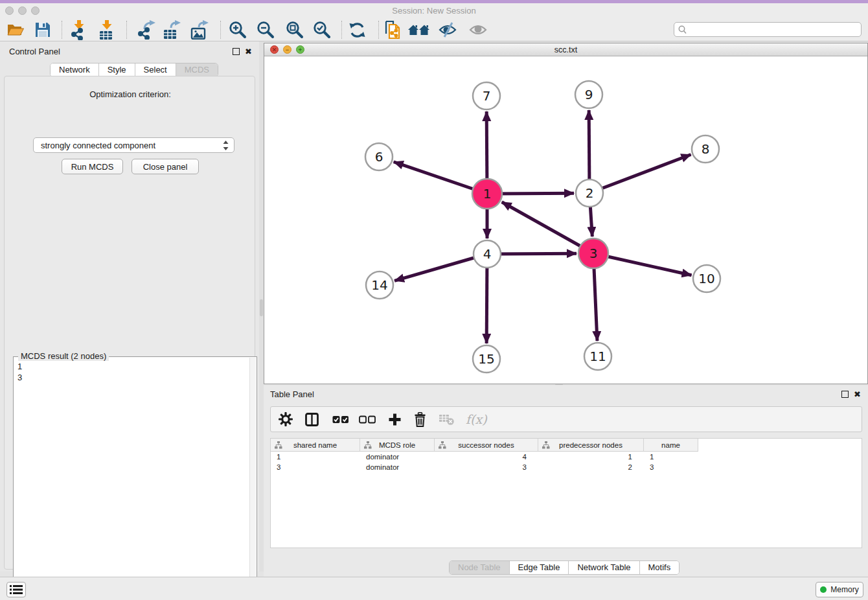 The image size is (868, 600). Describe the element at coordinates (683, 30) in the screenshot. I see `search-icon` at that location.